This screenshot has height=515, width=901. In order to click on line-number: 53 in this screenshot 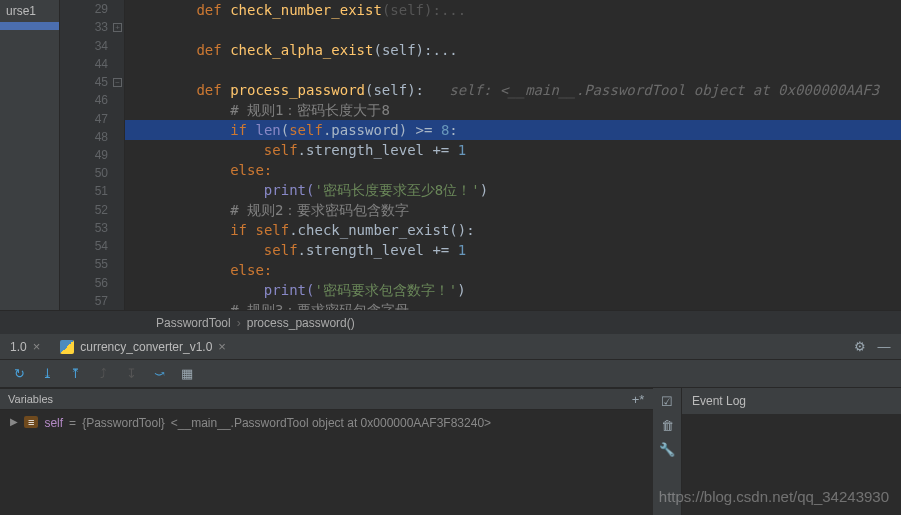, I will do `click(92, 228)`.